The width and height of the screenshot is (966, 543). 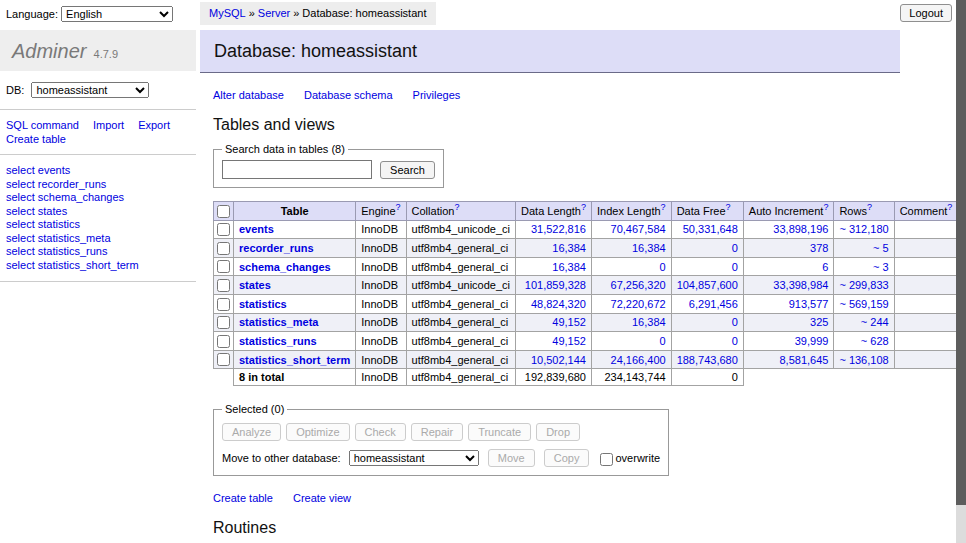 I want to click on copy-button: Copy, so click(x=567, y=458).